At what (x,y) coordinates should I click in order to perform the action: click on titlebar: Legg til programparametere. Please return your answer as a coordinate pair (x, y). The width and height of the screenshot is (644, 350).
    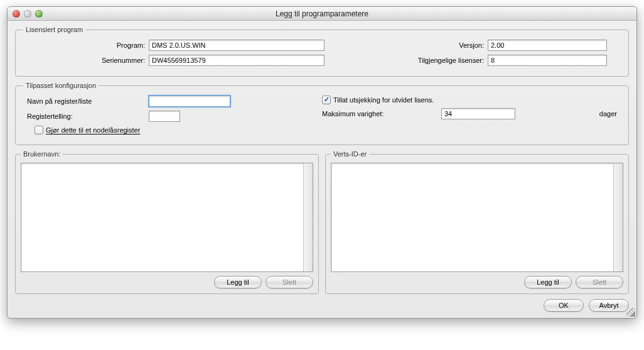
    Looking at the image, I should click on (322, 14).